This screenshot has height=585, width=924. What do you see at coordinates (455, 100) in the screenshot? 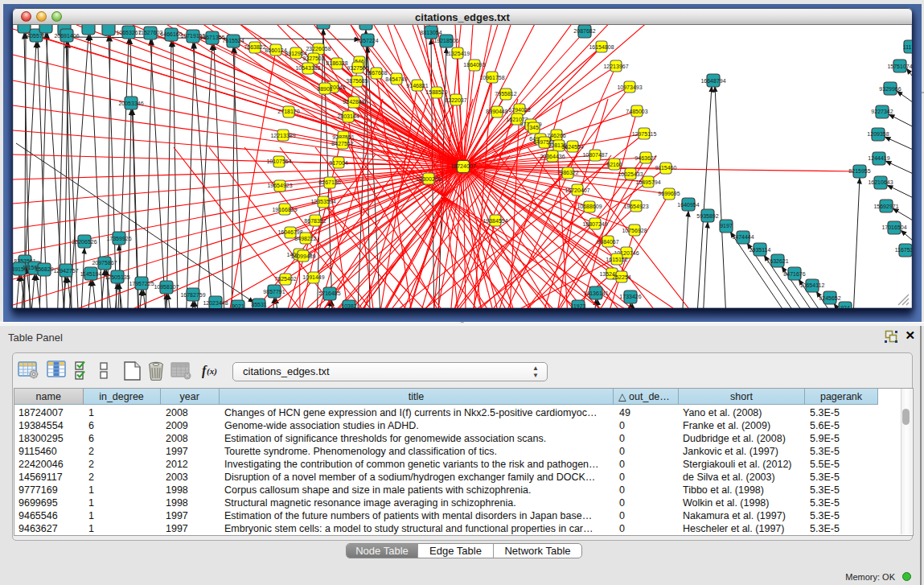
I see `svg-text: 8322037` at bounding box center [455, 100].